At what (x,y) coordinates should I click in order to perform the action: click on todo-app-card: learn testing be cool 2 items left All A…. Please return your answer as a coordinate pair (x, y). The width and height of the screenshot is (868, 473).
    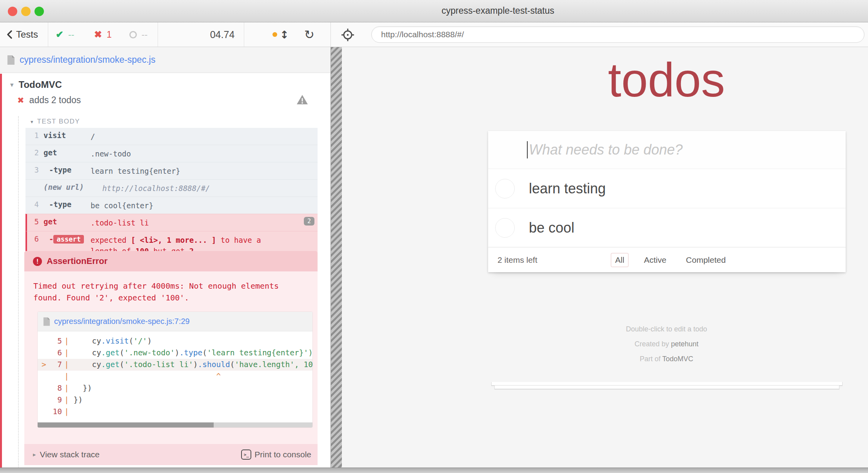
    Looking at the image, I should click on (667, 202).